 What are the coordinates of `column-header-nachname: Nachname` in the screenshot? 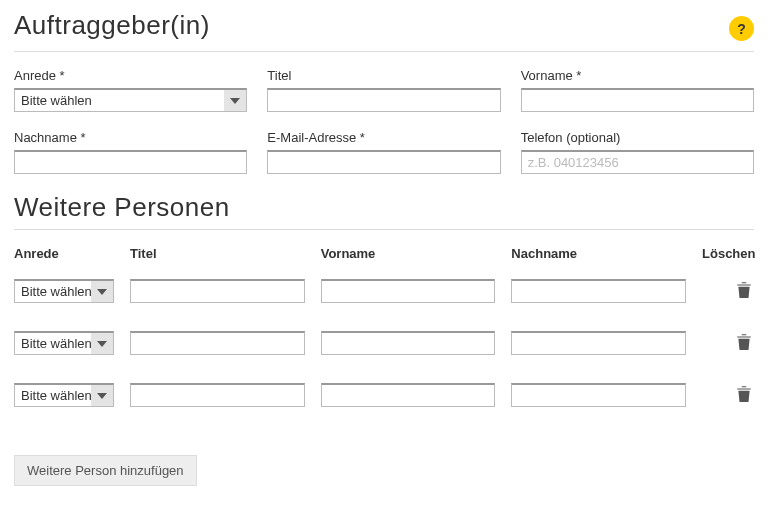 It's located at (598, 254).